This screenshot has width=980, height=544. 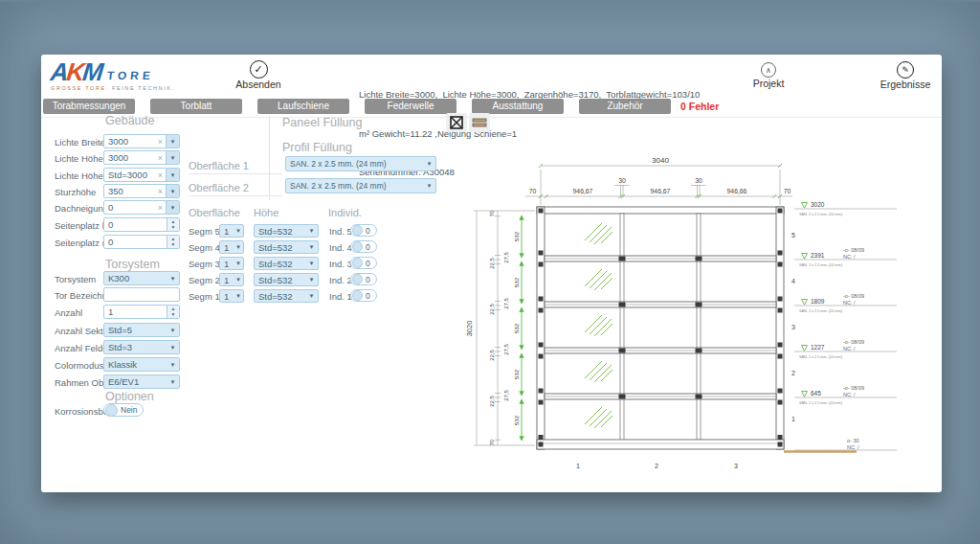 I want to click on level-marker-icon, so click(x=805, y=303).